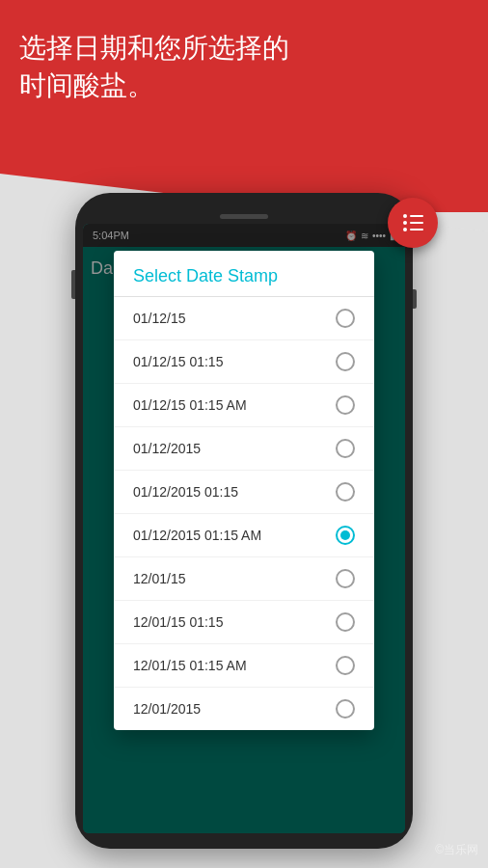 This screenshot has height=868, width=488. Describe the element at coordinates (244, 623) in the screenshot. I see `dialog-item: 12/01/15 01:15` at that location.